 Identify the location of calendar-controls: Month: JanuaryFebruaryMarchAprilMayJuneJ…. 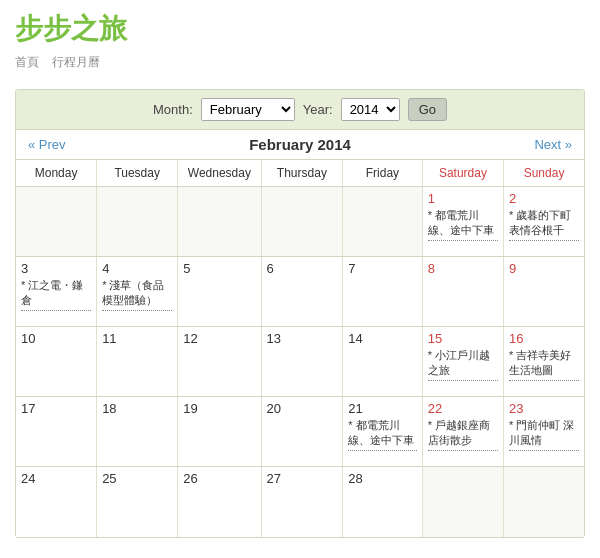
(300, 110).